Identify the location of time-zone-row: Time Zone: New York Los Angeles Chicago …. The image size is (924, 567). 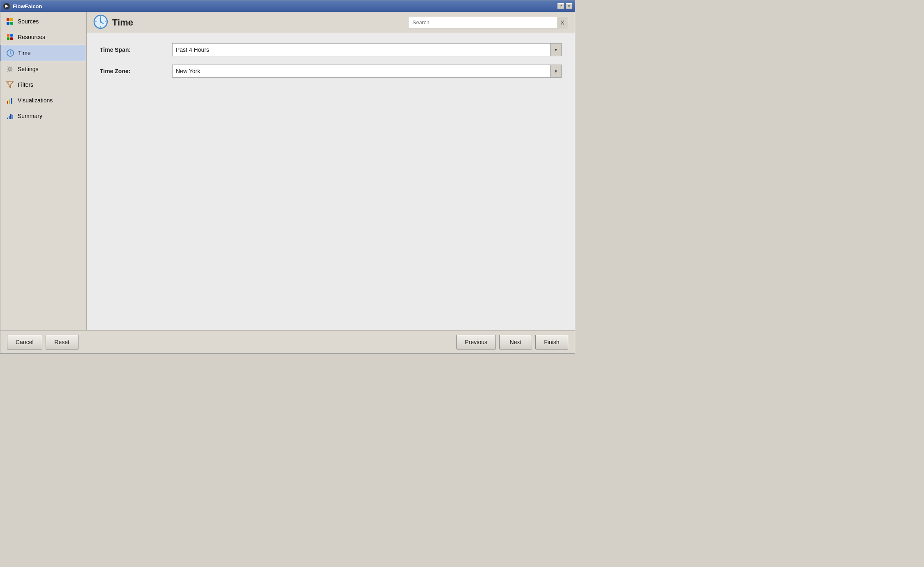
(331, 71).